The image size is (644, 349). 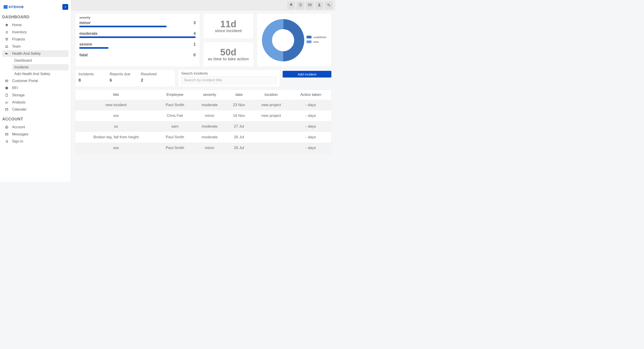 I want to click on sidebar-item-analysis: Analysis, so click(x=36, y=102).